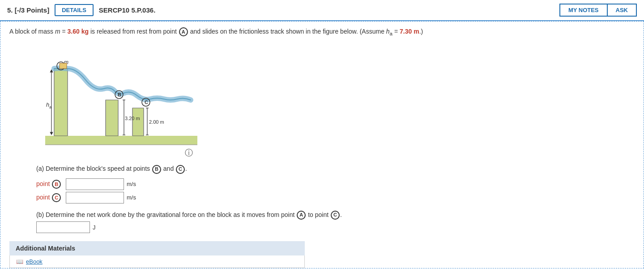 The width and height of the screenshot is (644, 277). I want to click on problem-id: SERCP10 5.P.036., so click(127, 10).